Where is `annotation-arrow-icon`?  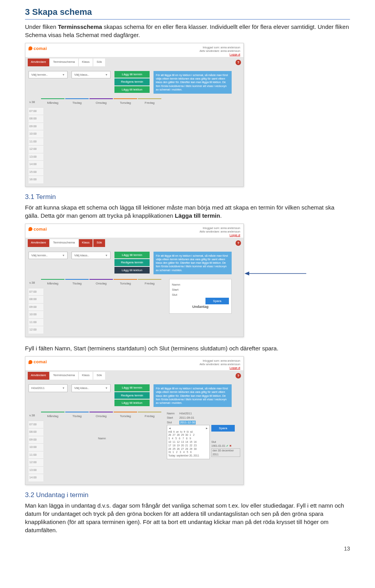 annotation-arrow-icon is located at coordinates (277, 274).